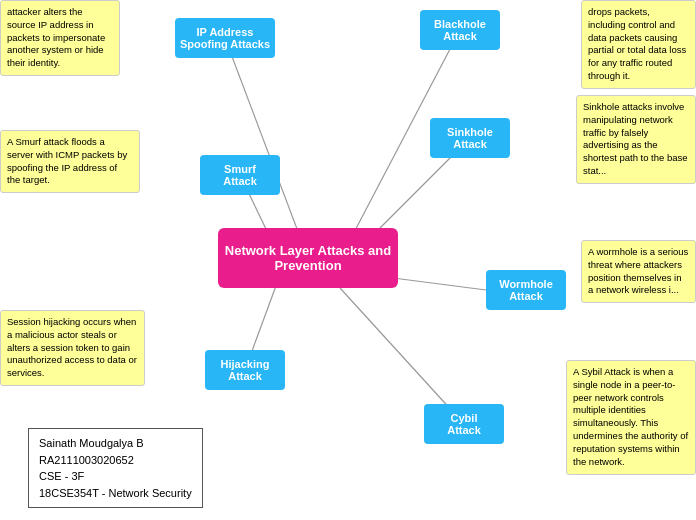 The height and width of the screenshot is (520, 696). What do you see at coordinates (72, 348) in the screenshot?
I see `hijacking-description: Session hijacking occurs when a maliciou…` at bounding box center [72, 348].